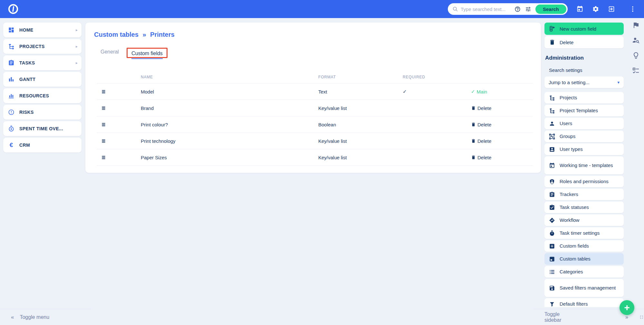 This screenshot has width=644, height=325. Describe the element at coordinates (584, 233) in the screenshot. I see `sidebar-item-task-timer-settings: Task timer settings` at that location.